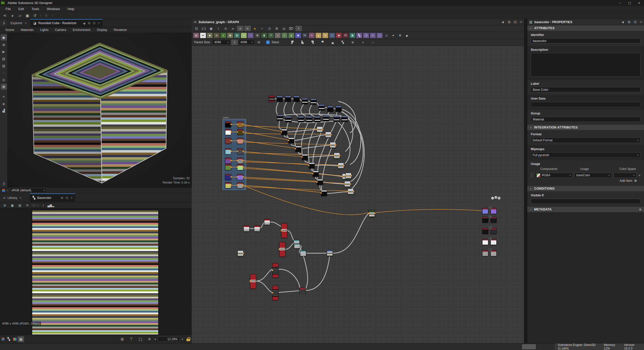 Image resolution: width=644 pixels, height=350 pixels. I want to click on grid-icon: ⊞, so click(122, 339).